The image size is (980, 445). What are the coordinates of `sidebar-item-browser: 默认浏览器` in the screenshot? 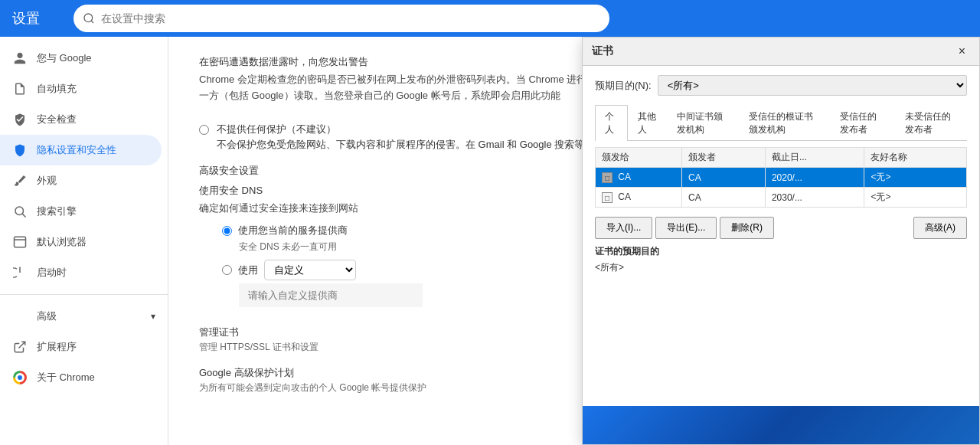 It's located at (81, 242).